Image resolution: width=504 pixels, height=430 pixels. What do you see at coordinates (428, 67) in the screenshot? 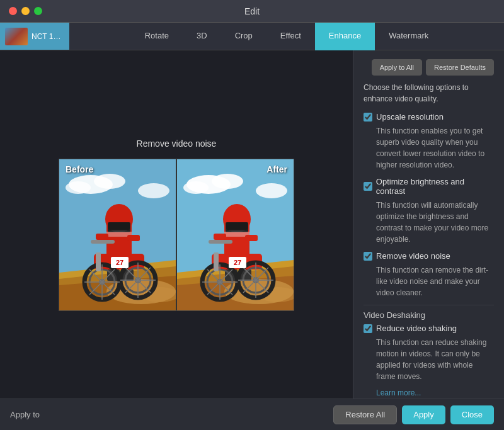
I see `top-action-row: Apply to All Restore Defaults` at bounding box center [428, 67].